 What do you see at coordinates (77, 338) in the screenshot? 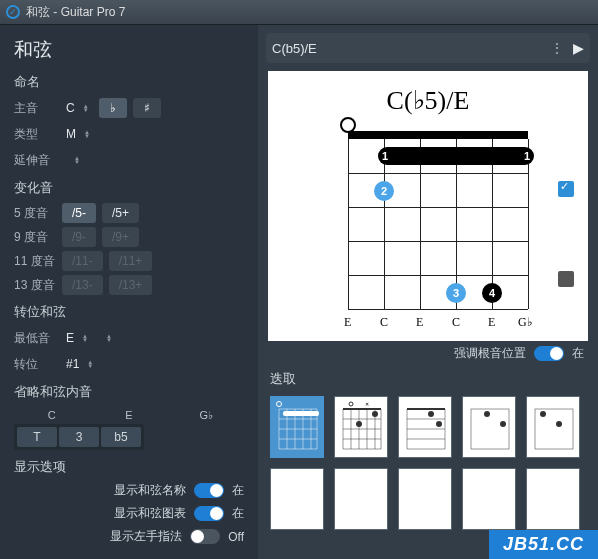
I see `bass-select: E▲▼` at bounding box center [77, 338].